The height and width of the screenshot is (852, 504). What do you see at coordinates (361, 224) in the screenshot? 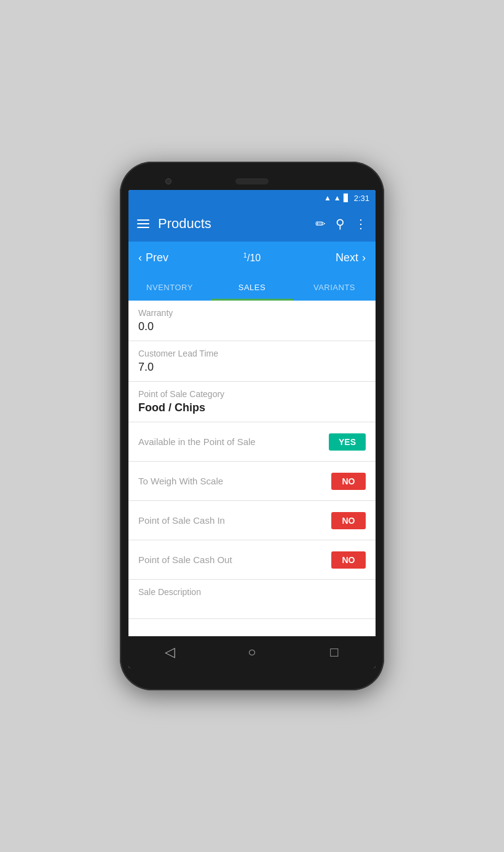
I see `more-options-icon: ⋮` at bounding box center [361, 224].